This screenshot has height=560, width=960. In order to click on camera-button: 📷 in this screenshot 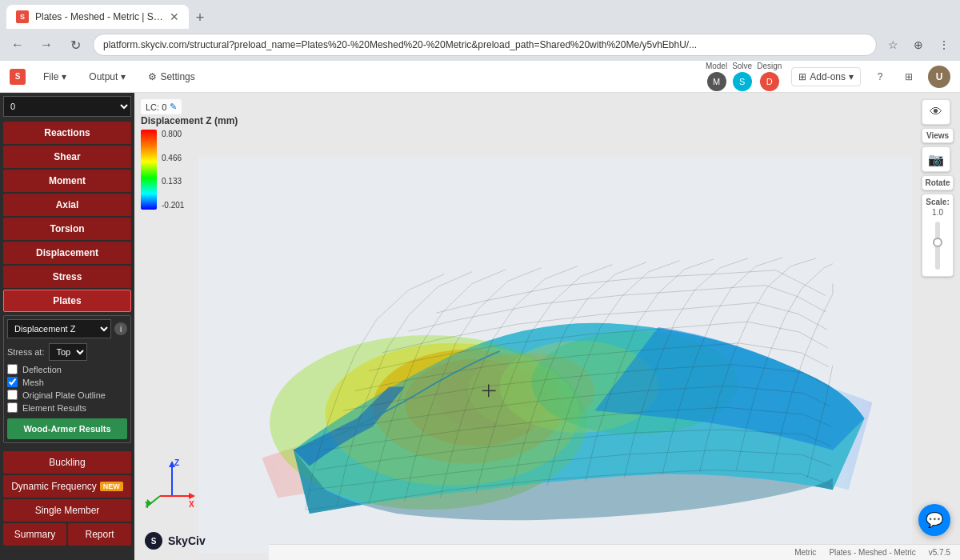, I will do `click(936, 159)`.